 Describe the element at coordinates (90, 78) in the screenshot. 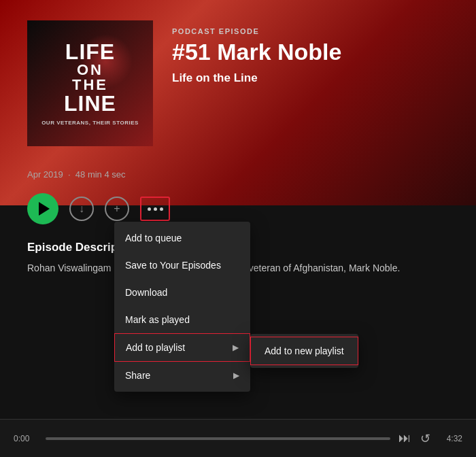

I see `album-text: LIFE ON THE LINE` at that location.